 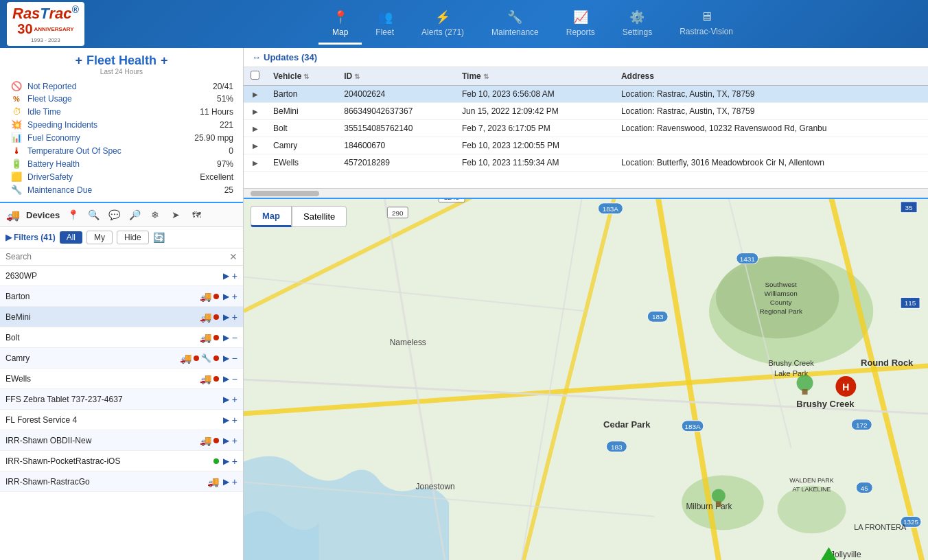 What do you see at coordinates (122, 99) in the screenshot?
I see `fleet-usage-label: Fleet Usage` at bounding box center [122, 99].